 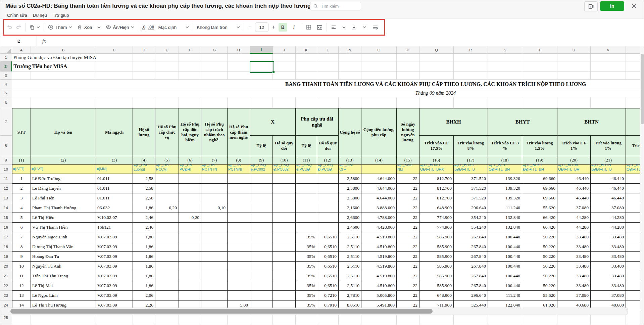 What do you see at coordinates (214, 132) in the screenshot?
I see `header-cell: Hệ số Phụ cấp trách nhiệm theo nghề.` at bounding box center [214, 132].